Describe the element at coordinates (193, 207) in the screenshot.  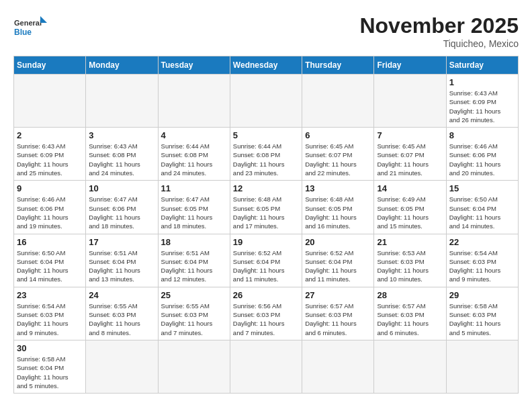
I see `calendar-day-cell: 11Sunrise: 6:47 AM Sunset: 6:05 PM Dayli…` at that location.